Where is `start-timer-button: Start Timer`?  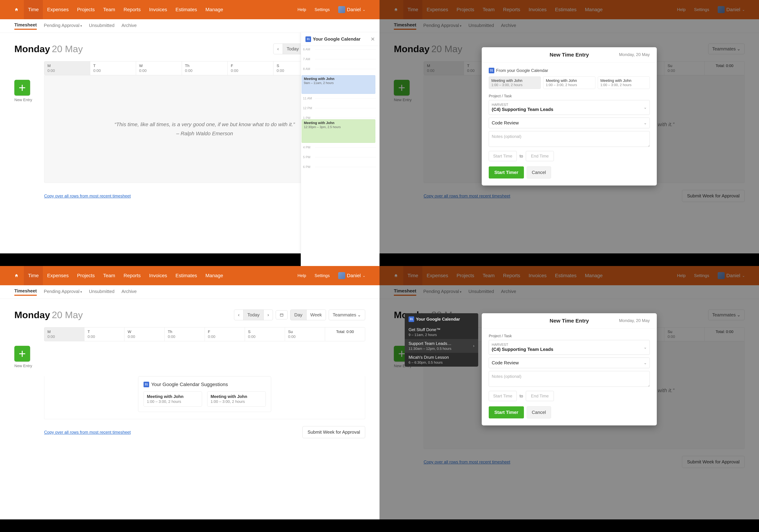 start-timer-button: Start Timer is located at coordinates (506, 172).